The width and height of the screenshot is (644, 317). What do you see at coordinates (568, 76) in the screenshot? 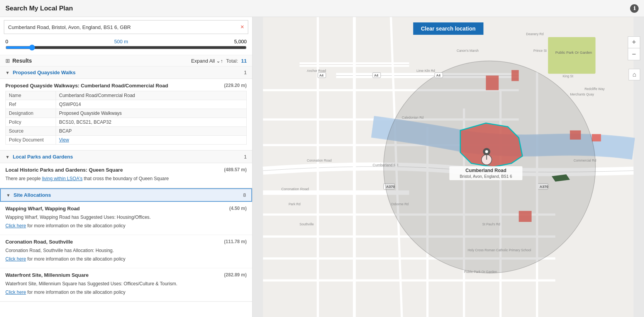
I see `svg-text: King St` at bounding box center [568, 76].